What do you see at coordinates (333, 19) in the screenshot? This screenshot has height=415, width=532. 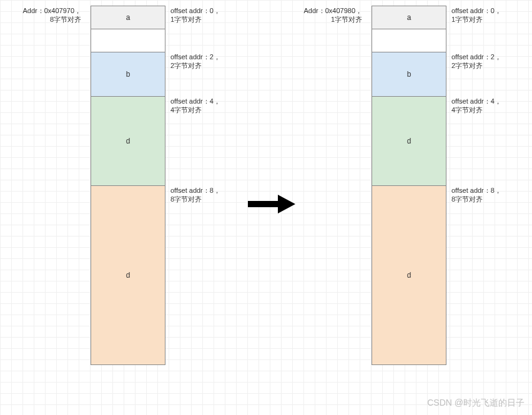 I see `right-addr-line2: 1字节对齐` at bounding box center [333, 19].